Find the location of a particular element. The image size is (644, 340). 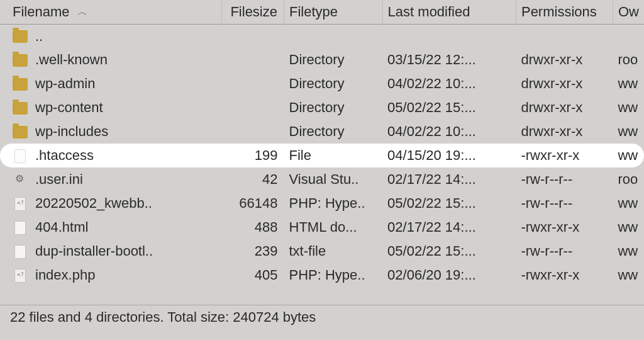

table-row: dup-installer-bootl..239txt-file05/02/22… is located at coordinates (322, 251).